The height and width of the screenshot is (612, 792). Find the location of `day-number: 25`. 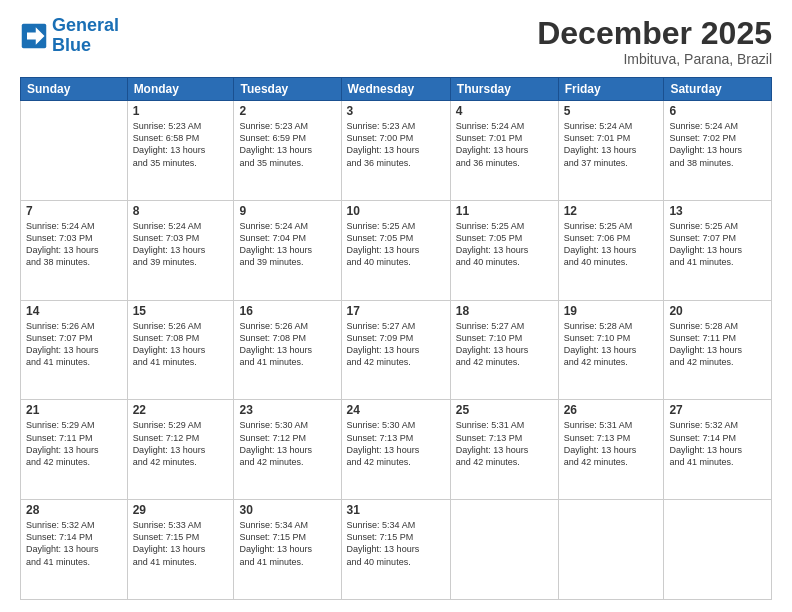

day-number: 25 is located at coordinates (504, 410).